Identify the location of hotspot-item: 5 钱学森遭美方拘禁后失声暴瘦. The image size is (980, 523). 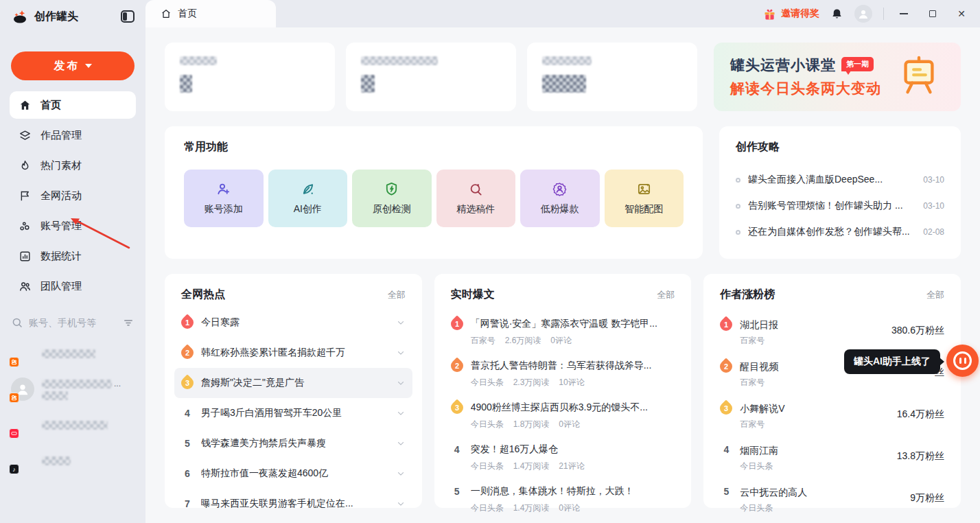
(294, 443).